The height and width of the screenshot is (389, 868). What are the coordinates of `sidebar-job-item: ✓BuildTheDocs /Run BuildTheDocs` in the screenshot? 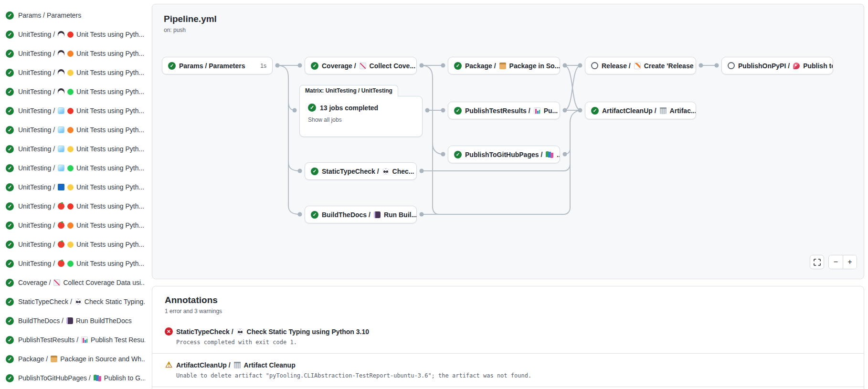 It's located at (74, 321).